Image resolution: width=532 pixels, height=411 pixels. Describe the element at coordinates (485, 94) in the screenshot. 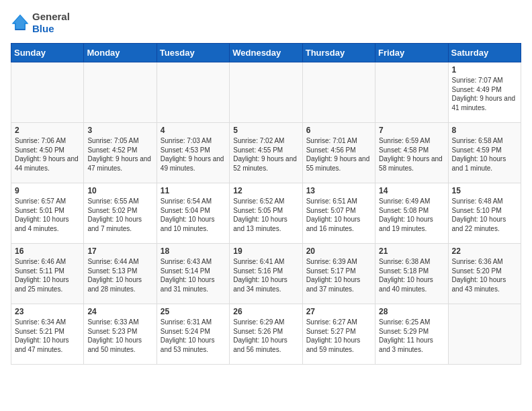

I see `day-info: Sunrise: 7:07 AM Sunset: 4:49 PM Dayligh…` at that location.